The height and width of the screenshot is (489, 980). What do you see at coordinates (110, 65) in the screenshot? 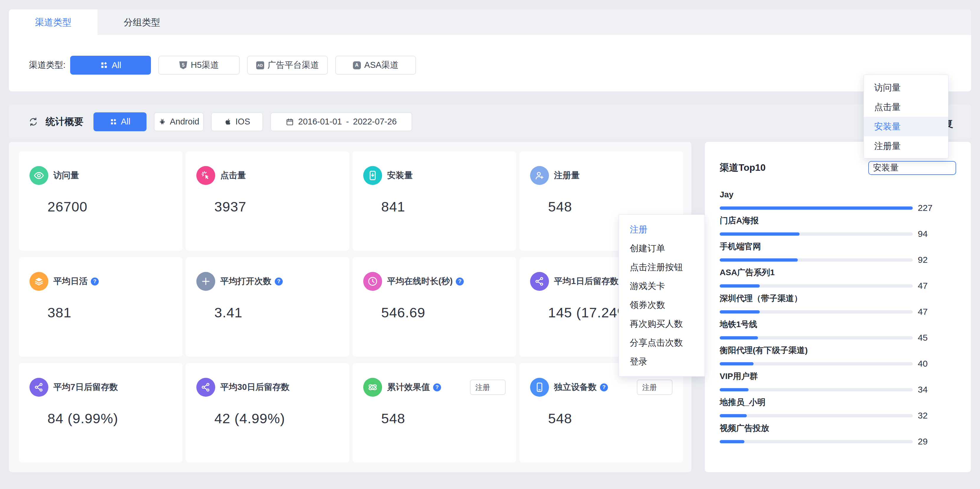
I see `channel-filter-all-button: All` at bounding box center [110, 65].